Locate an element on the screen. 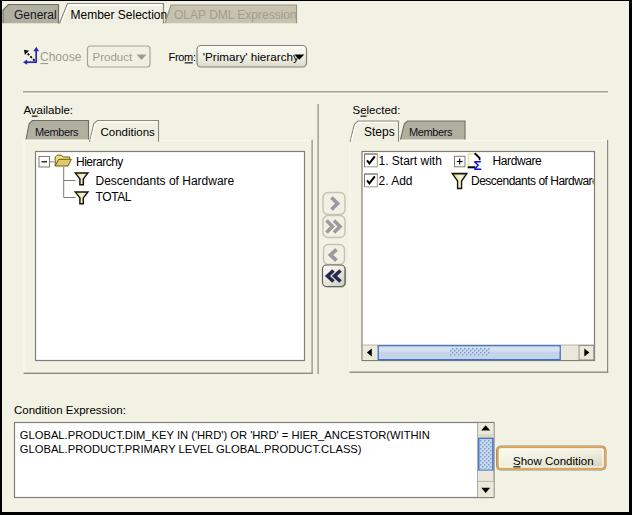 Image resolution: width=632 pixels, height=515 pixels. svg-text: From: is located at coordinates (182, 57).